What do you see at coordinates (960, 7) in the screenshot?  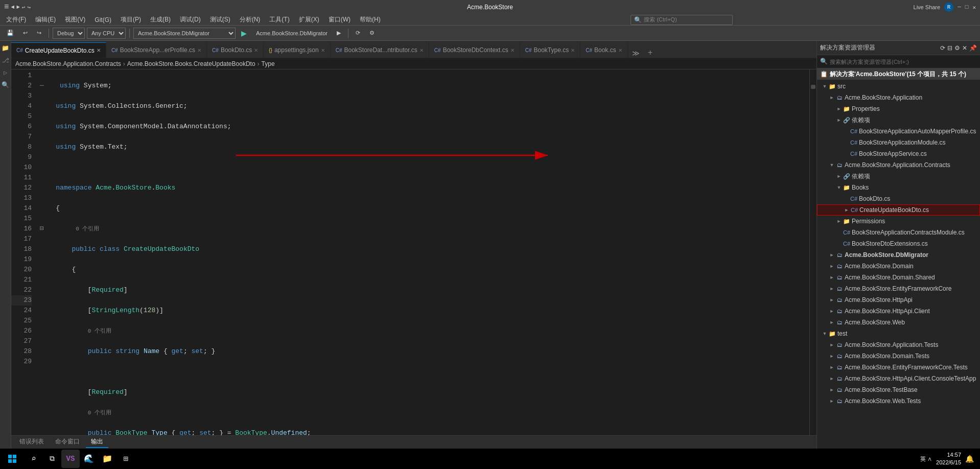 I see `minimize-btn: ─` at bounding box center [960, 7].